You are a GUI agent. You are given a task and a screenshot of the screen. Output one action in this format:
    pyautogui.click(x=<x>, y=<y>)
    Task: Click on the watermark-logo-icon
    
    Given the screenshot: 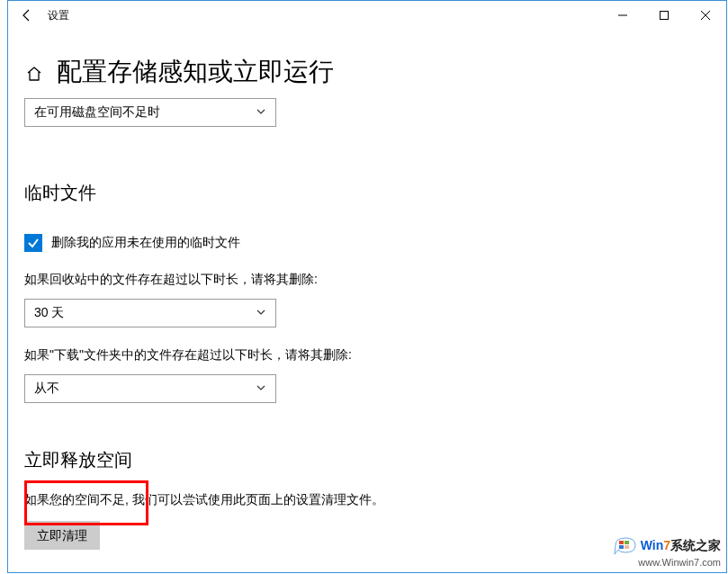 What is the action you would take?
    pyautogui.click(x=625, y=546)
    